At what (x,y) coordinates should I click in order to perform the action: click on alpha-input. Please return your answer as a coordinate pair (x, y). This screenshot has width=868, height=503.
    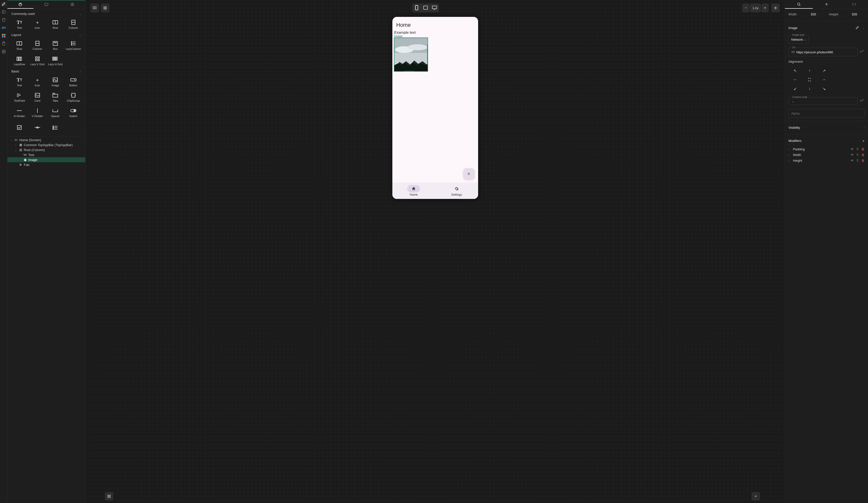
    Looking at the image, I should click on (827, 114).